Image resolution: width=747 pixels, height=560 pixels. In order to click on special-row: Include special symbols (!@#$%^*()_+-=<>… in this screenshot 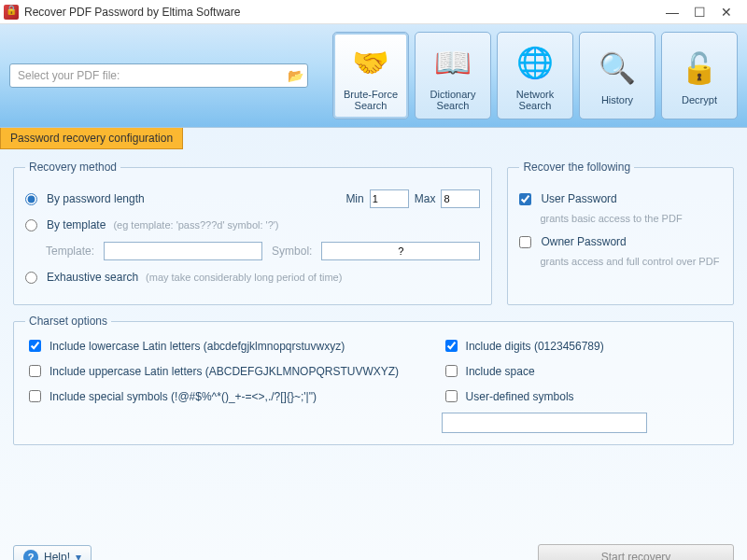, I will do `click(215, 396)`.